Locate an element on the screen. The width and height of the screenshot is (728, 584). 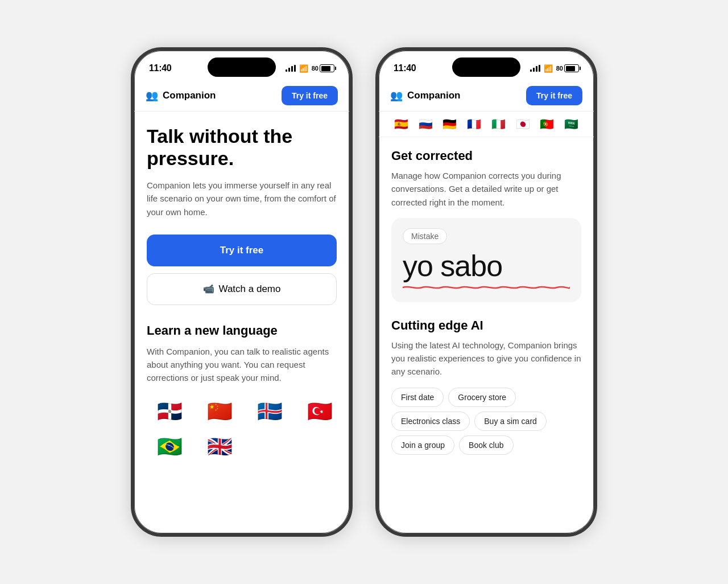
correction-title: Get corrected is located at coordinates (486, 156).